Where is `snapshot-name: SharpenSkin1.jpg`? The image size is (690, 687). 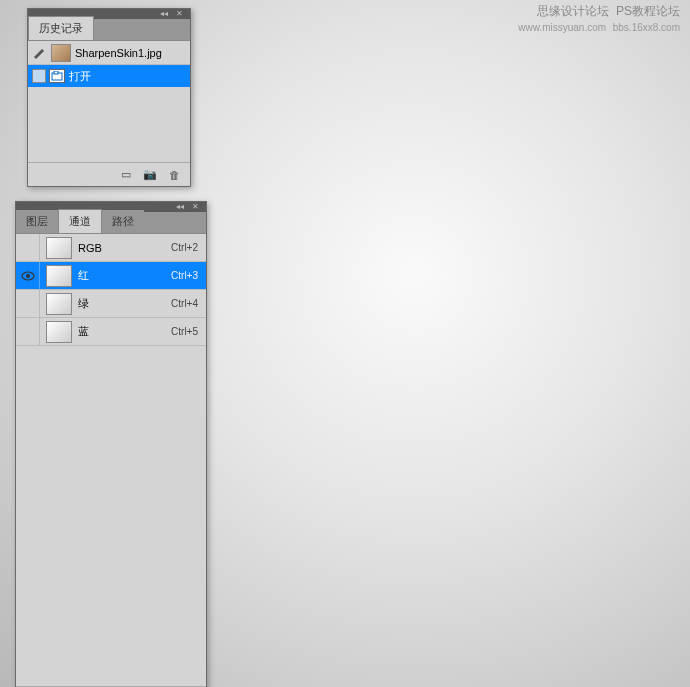 snapshot-name: SharpenSkin1.jpg is located at coordinates (118, 53).